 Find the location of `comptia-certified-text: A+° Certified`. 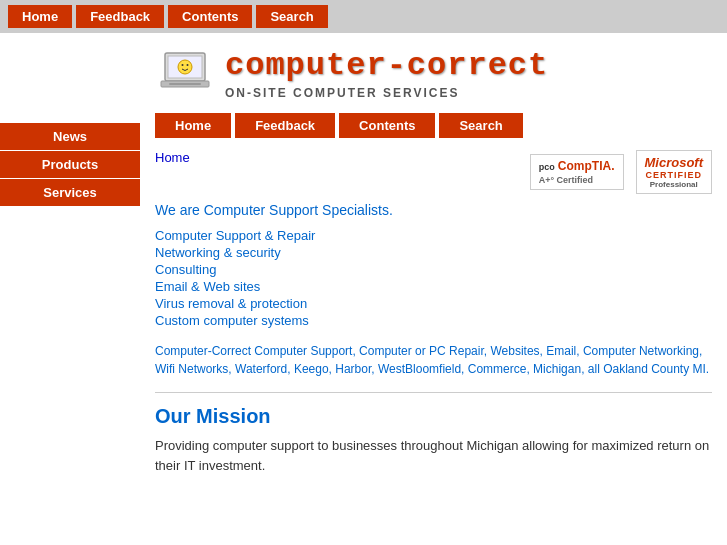

comptia-certified-text: A+° Certified is located at coordinates (566, 180).